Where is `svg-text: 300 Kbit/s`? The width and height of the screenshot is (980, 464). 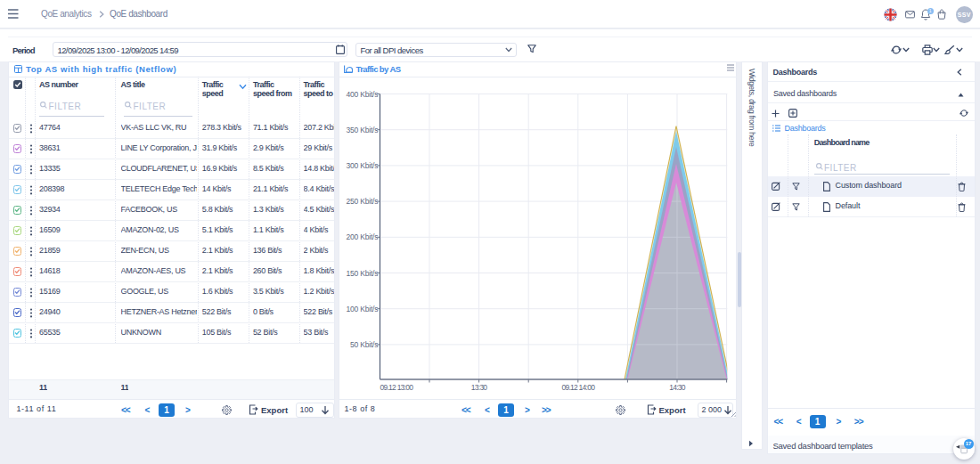
svg-text: 300 Kbit/s is located at coordinates (362, 166).